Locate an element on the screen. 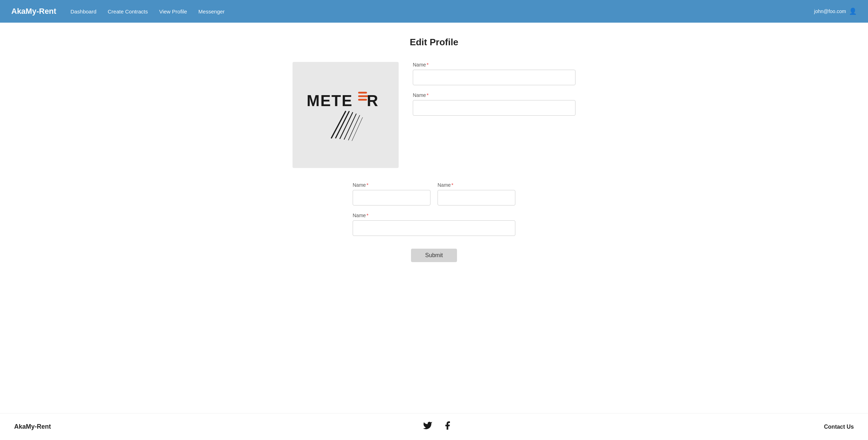 This screenshot has height=440, width=868. nav-link-dashboard: Dashboard is located at coordinates (83, 11).